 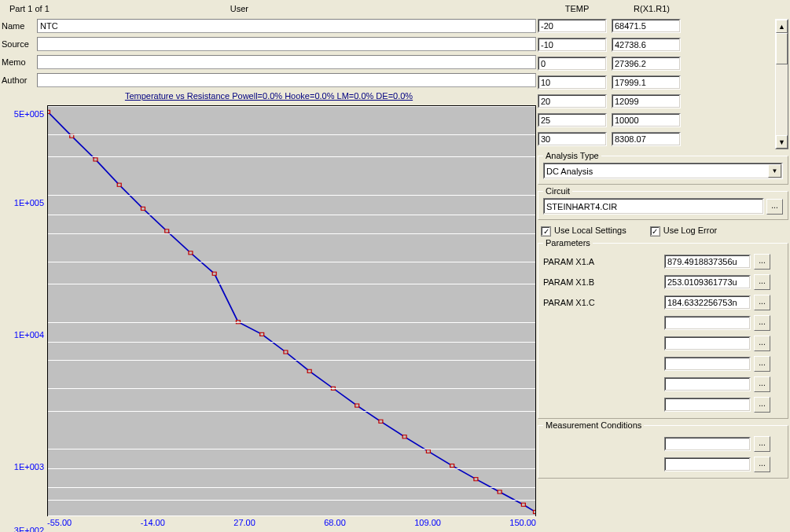 What do you see at coordinates (428, 524) in the screenshot?
I see `x-tick: 109.00` at bounding box center [428, 524].